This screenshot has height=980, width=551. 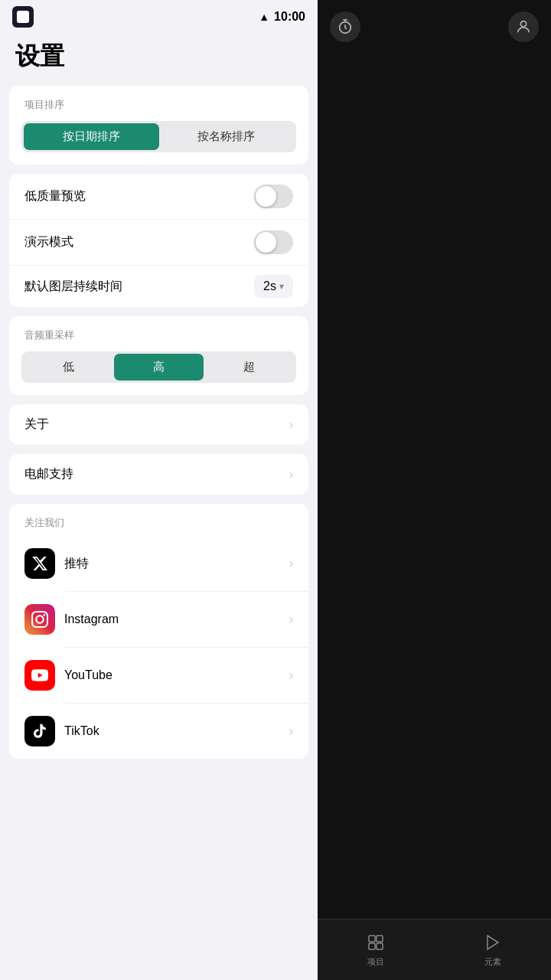 I want to click on tiktok-icon, so click(x=40, y=731).